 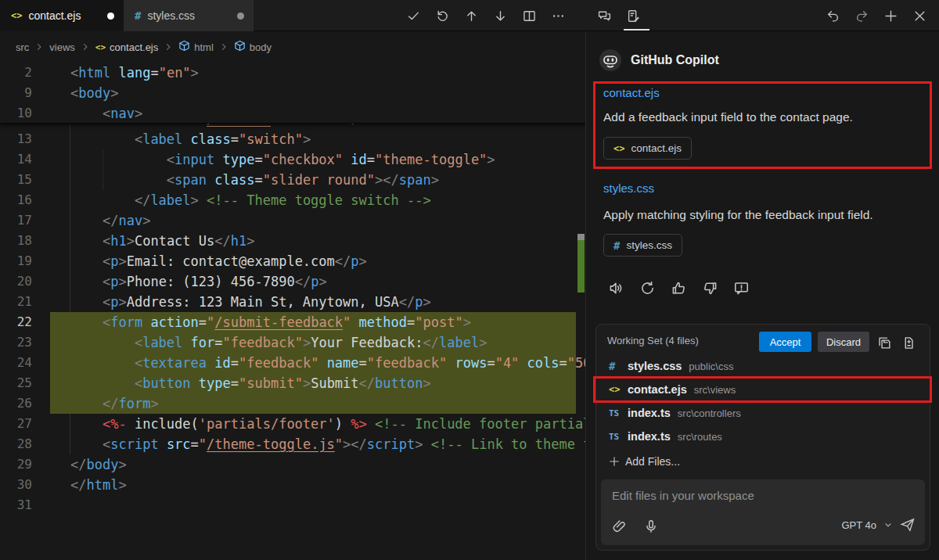 What do you see at coordinates (16, 485) in the screenshot?
I see `line-number: 30` at bounding box center [16, 485].